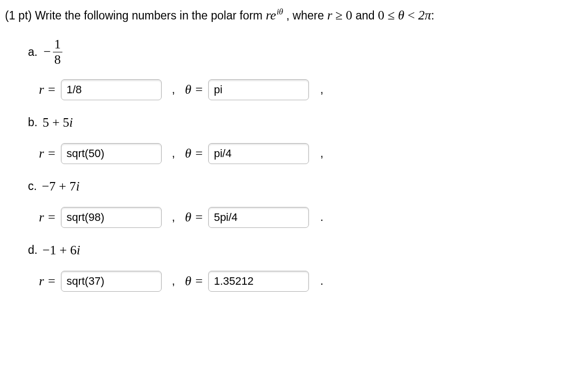  I want to click on part-d-expr: −1 + 6i, so click(61, 250).